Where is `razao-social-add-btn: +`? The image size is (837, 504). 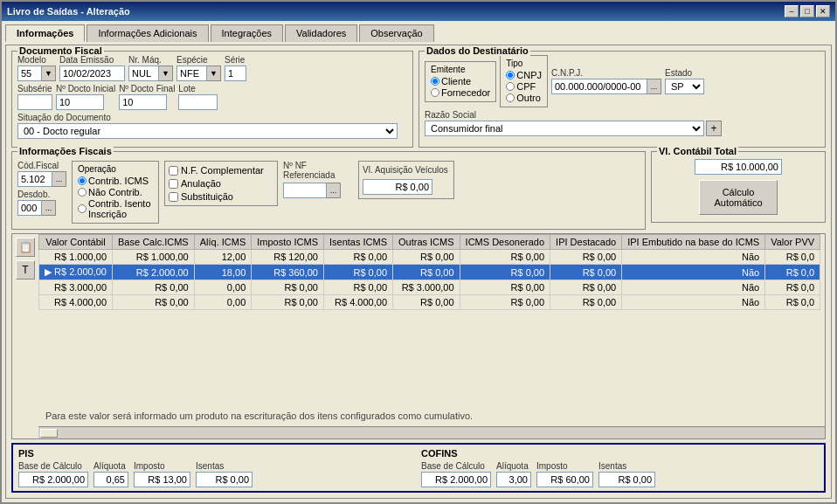 razao-social-add-btn: + is located at coordinates (714, 128).